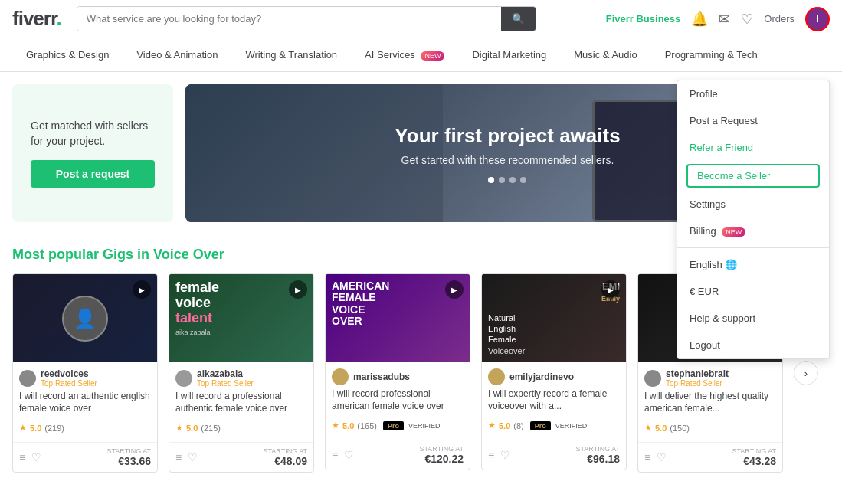 Image resolution: width=842 pixels, height=504 pixels. What do you see at coordinates (509, 55) in the screenshot?
I see `nav-digital-marketing: Digital Marketing` at bounding box center [509, 55].